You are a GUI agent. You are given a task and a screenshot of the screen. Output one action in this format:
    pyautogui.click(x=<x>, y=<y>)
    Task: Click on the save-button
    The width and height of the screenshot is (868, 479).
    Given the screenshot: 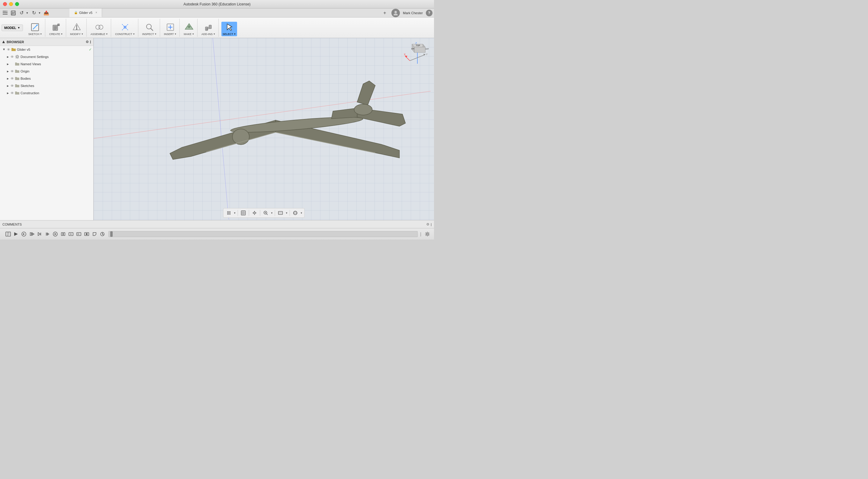 What is the action you would take?
    pyautogui.click(x=13, y=13)
    